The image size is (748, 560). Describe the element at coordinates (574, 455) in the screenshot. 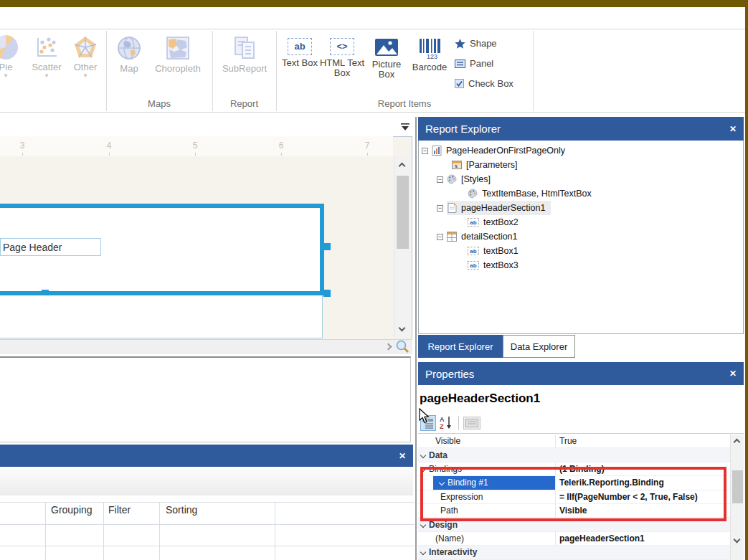

I see `category-row-data: Data` at that location.